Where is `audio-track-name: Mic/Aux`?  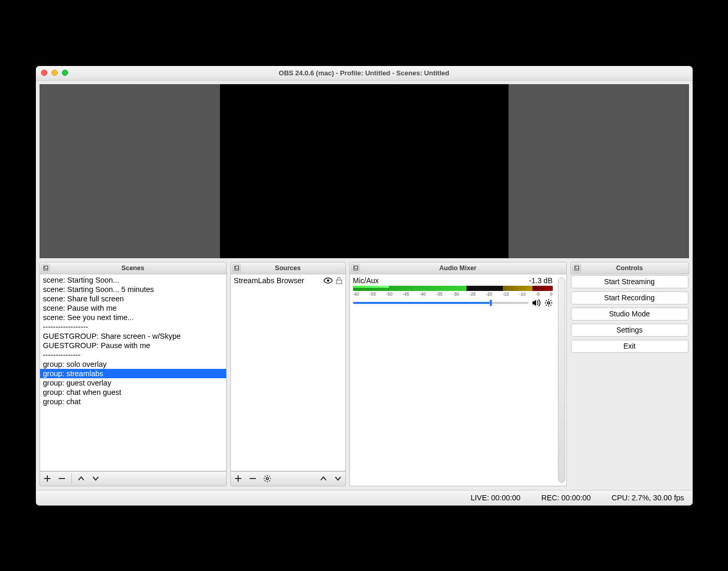 audio-track-name: Mic/Aux is located at coordinates (366, 281).